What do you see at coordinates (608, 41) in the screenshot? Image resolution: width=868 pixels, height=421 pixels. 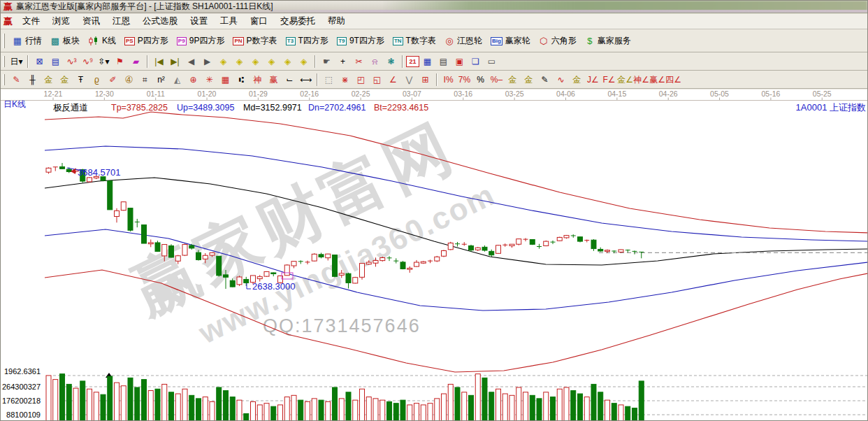 I see `winner-service-button: $赢家服务` at bounding box center [608, 41].